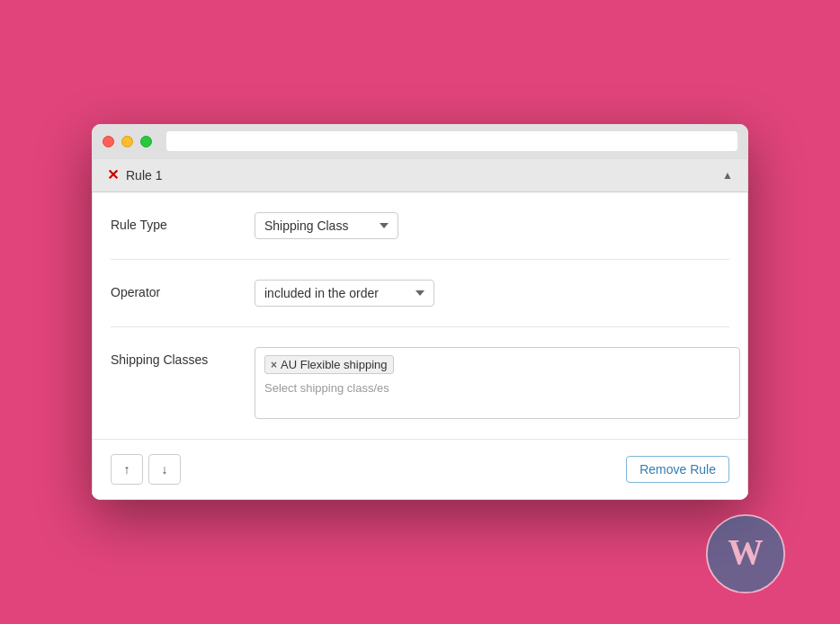 The width and height of the screenshot is (840, 624). I want to click on rule-type-row: Rule Type Shipping Class Product Product…, so click(420, 227).